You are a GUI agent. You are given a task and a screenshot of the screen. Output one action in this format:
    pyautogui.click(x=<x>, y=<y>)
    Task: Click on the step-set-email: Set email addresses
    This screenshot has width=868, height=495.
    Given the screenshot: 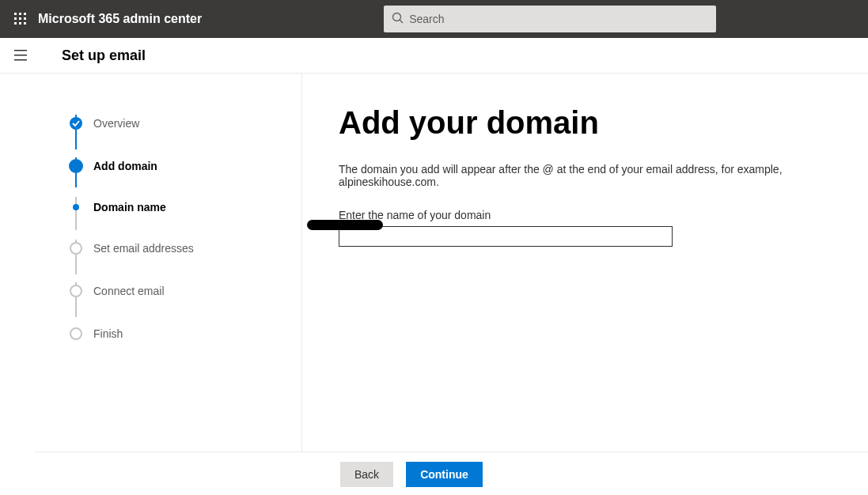 What is the action you would take?
    pyautogui.click(x=185, y=248)
    